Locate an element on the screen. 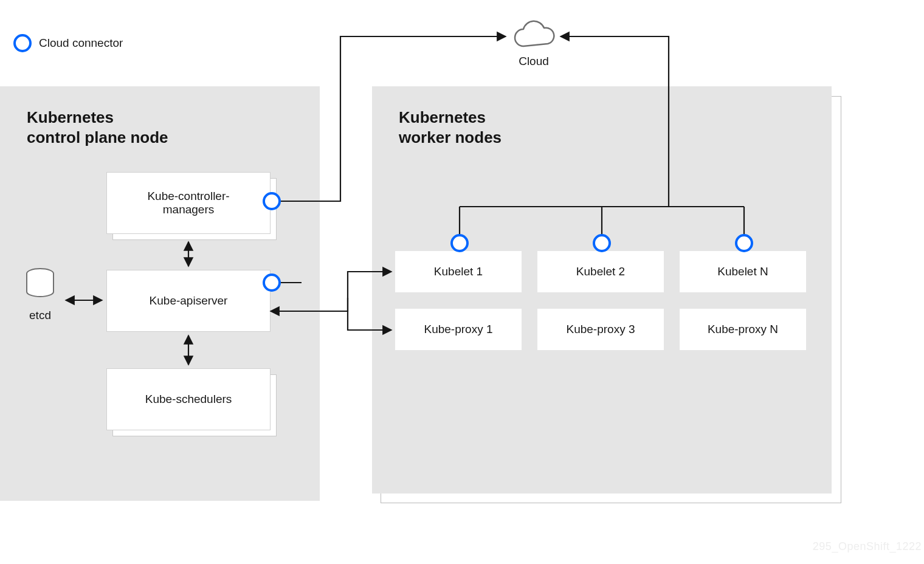 This screenshot has height=564, width=924. cloud: Cloud is located at coordinates (534, 44).